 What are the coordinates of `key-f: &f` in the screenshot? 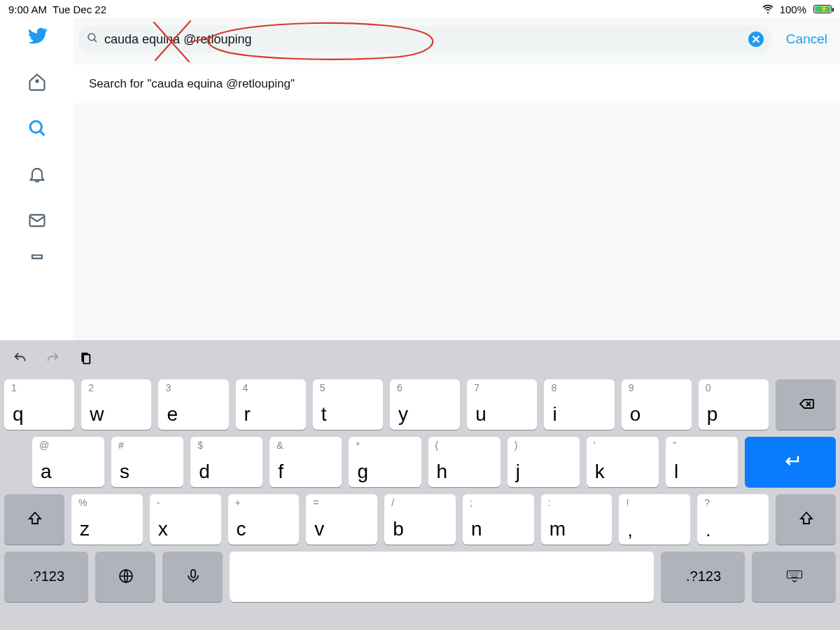 It's located at (305, 462).